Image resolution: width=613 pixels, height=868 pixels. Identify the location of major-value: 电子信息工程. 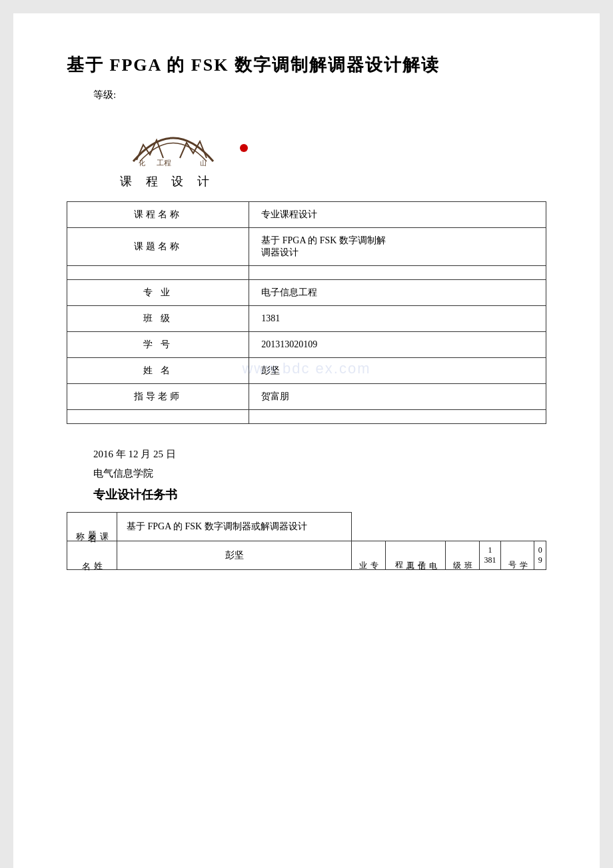
(416, 556).